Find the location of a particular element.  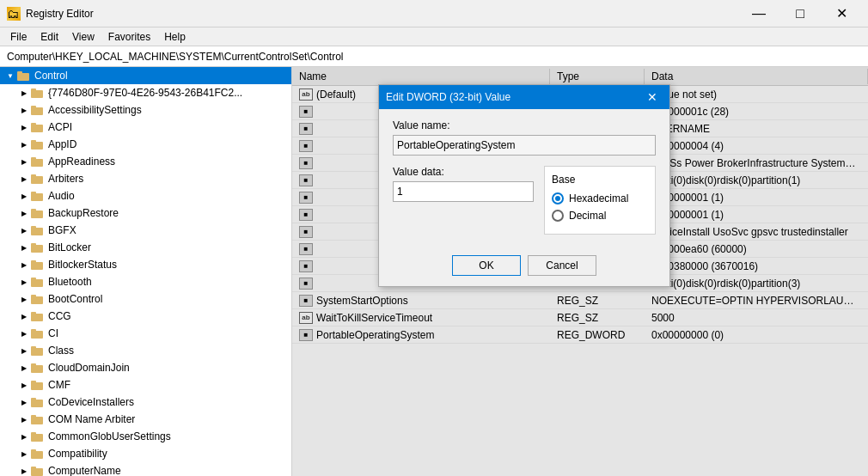

tree-item-3: AppID is located at coordinates (146, 144).